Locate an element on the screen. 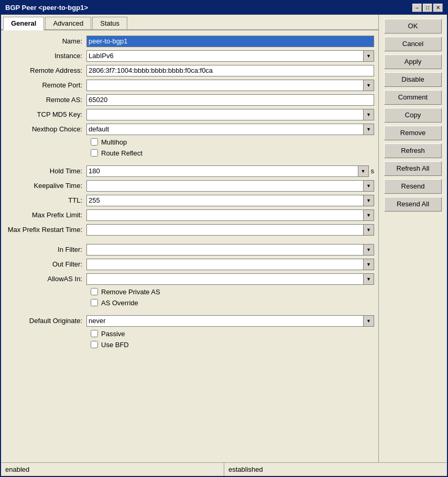 Image resolution: width=448 pixels, height=477 pixels. copy-button: Copy is located at coordinates (413, 115).